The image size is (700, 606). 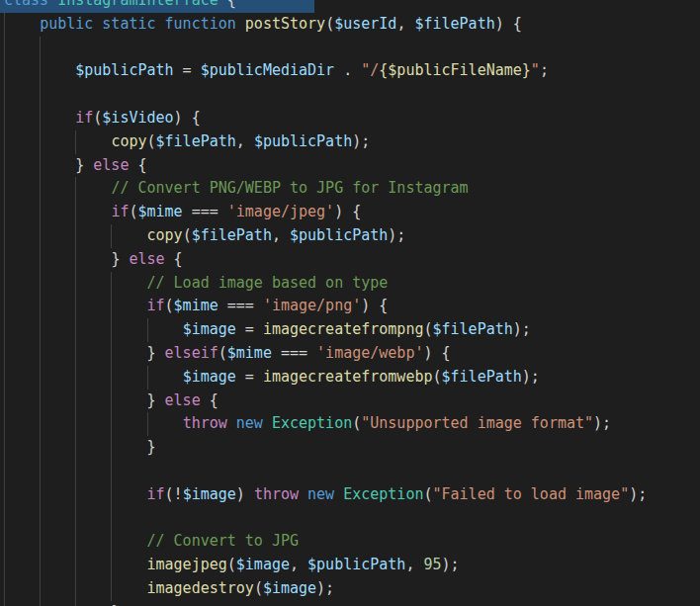 What do you see at coordinates (285, 24) in the screenshot?
I see `code-token: postStory` at bounding box center [285, 24].